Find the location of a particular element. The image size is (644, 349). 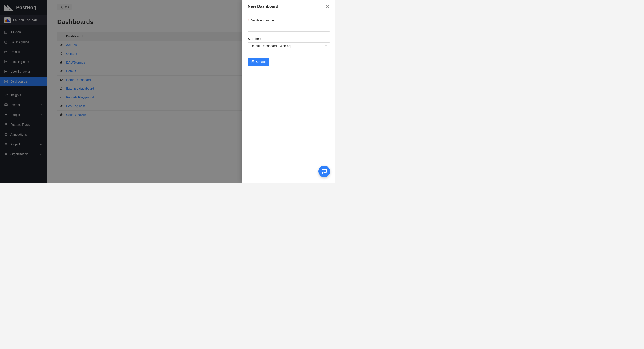

dashboard-name-input is located at coordinates (289, 28).